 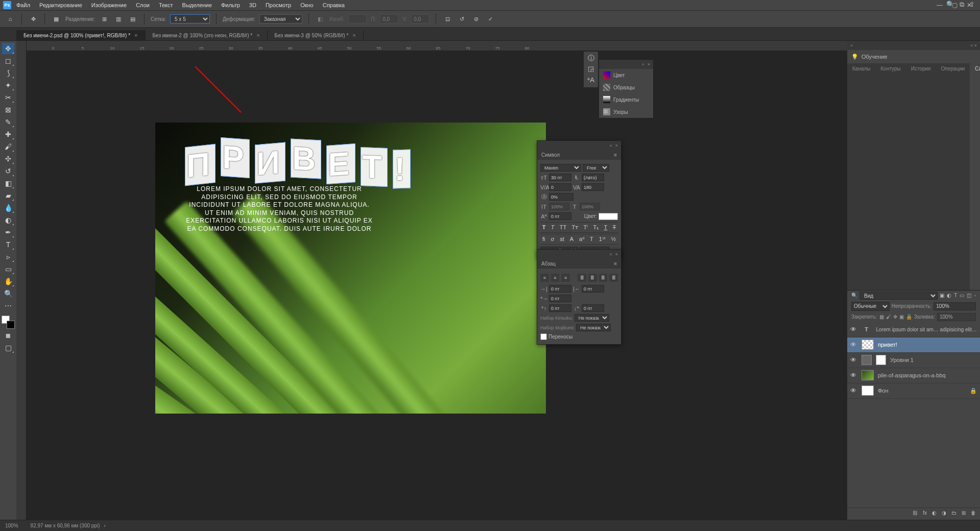 What do you see at coordinates (889, 317) in the screenshot?
I see `lock-paint-icon: 🖌` at bounding box center [889, 317].